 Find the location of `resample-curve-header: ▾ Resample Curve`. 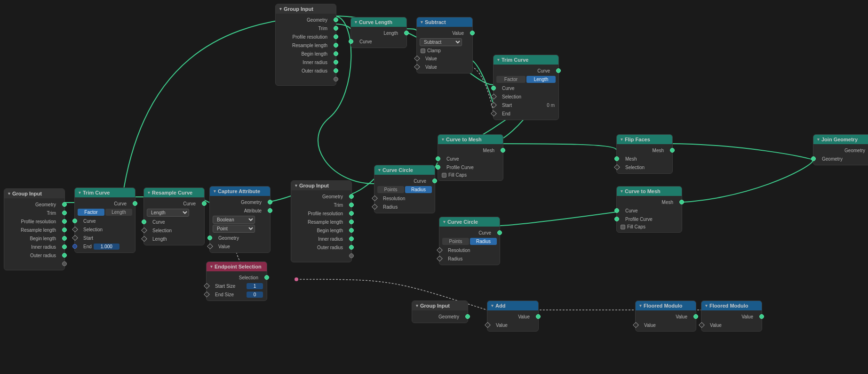

resample-curve-header: ▾ Resample Curve is located at coordinates (174, 193).